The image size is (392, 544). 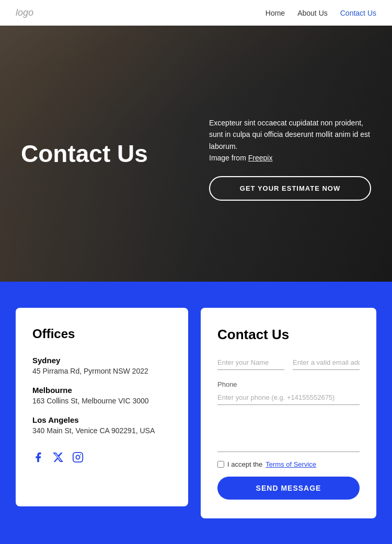 I want to click on cta-button: GET YOUR ESTIMATE NOW, so click(x=290, y=188).